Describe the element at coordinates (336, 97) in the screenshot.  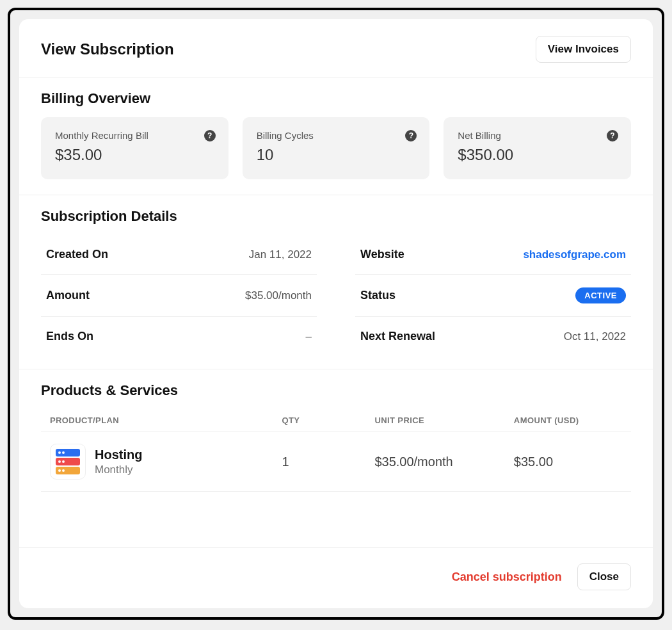
I see `billing-overview-title: Billing Overview` at that location.